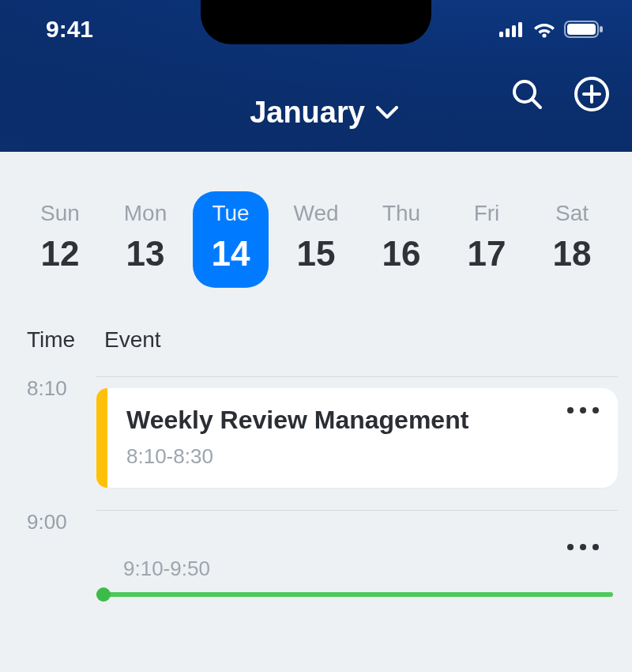  I want to click on day-label: Fri, so click(487, 213).